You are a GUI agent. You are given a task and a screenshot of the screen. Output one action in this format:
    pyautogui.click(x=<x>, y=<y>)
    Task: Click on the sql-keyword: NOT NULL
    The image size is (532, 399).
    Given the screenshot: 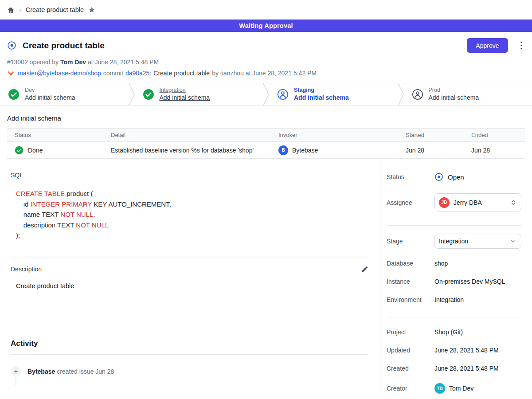 What is the action you would take?
    pyautogui.click(x=92, y=225)
    